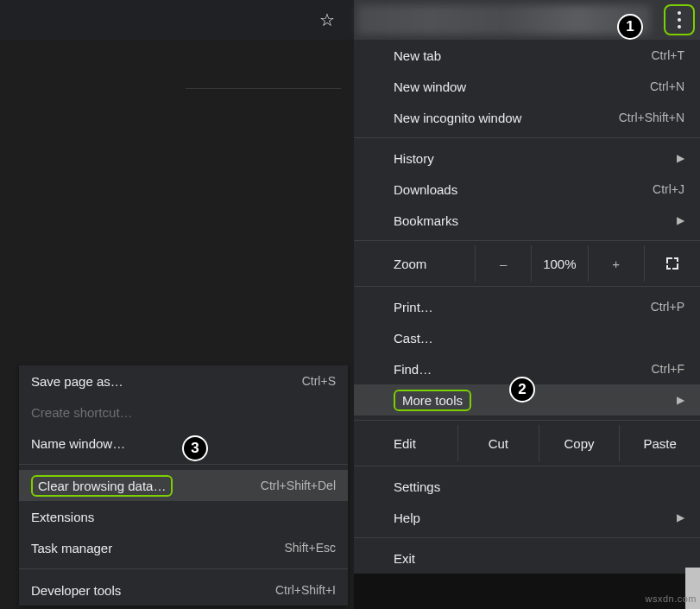  Describe the element at coordinates (414, 159) in the screenshot. I see `menu-label: History` at that location.